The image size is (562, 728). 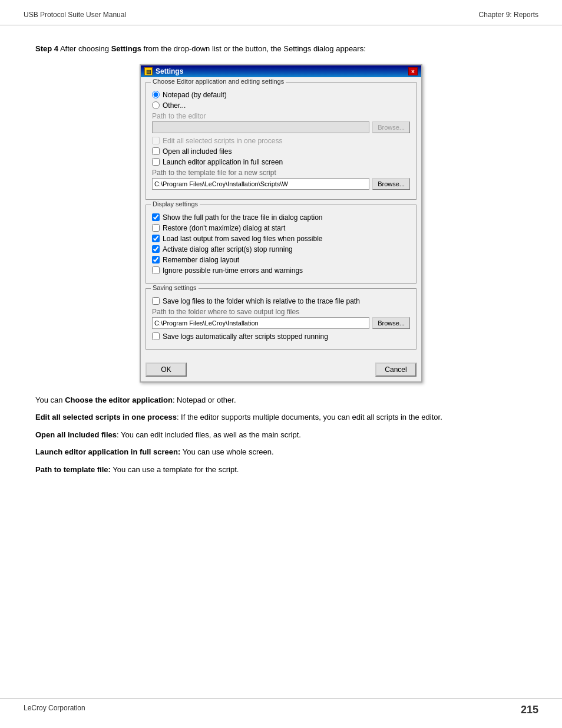 What do you see at coordinates (174, 106) in the screenshot?
I see `radio-other-label: Other...` at bounding box center [174, 106].